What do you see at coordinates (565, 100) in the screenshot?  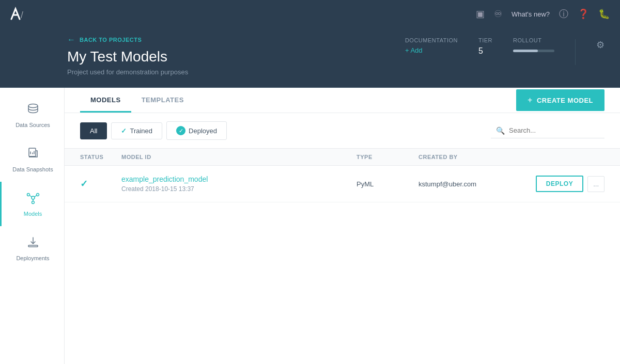 I see `create-model-label: CREATE MODEL` at bounding box center [565, 100].